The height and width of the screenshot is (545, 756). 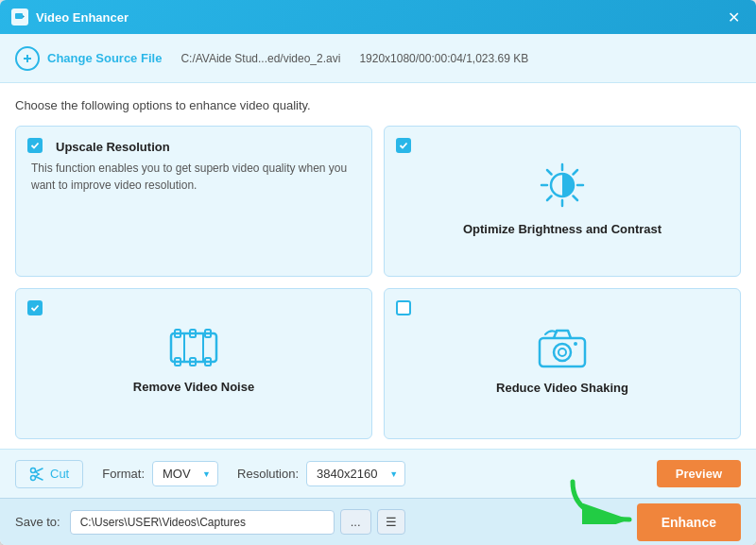 What do you see at coordinates (194, 177) in the screenshot?
I see `upscale-desc: This function enables you to get superb …` at bounding box center [194, 177].